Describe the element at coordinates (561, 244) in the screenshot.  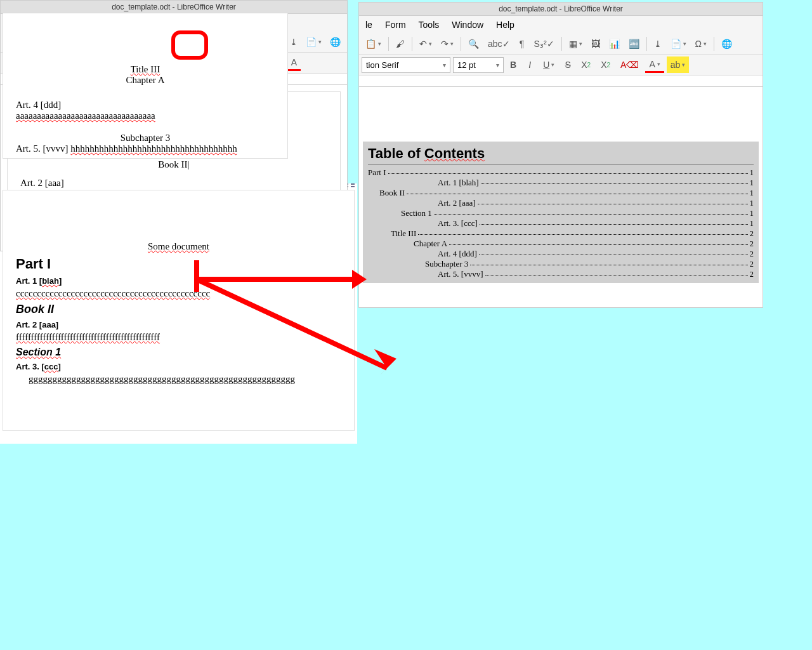
I see `toc-entry: Chapter A2` at that location.